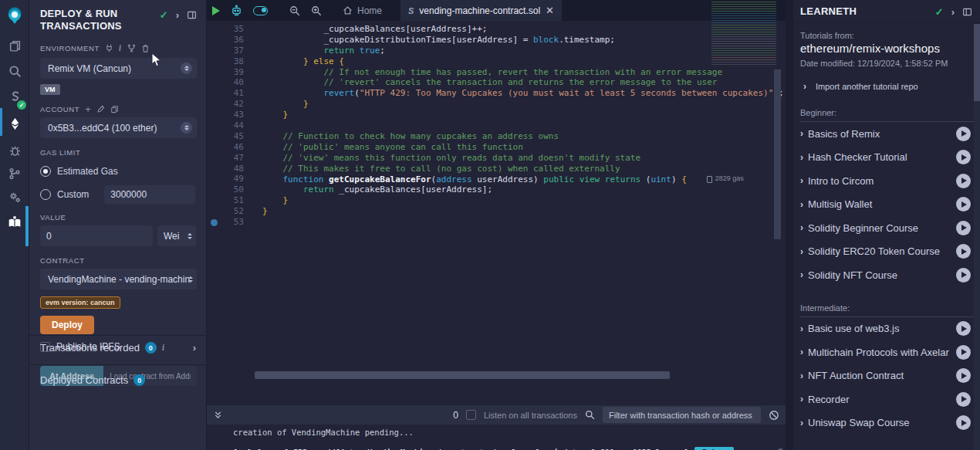  I want to click on rail-search-icon, so click(15, 71).